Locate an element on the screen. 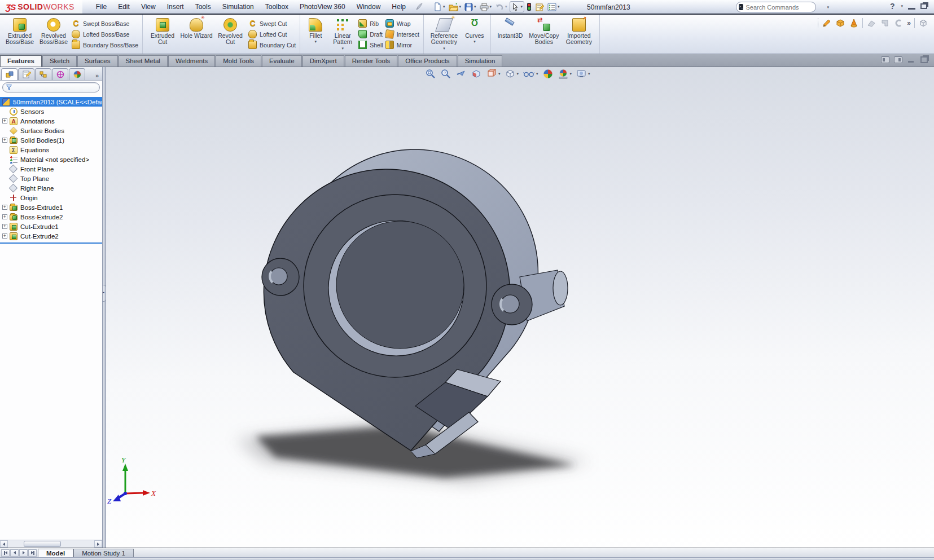  help-dropdown-icon: ▾ is located at coordinates (902, 6).